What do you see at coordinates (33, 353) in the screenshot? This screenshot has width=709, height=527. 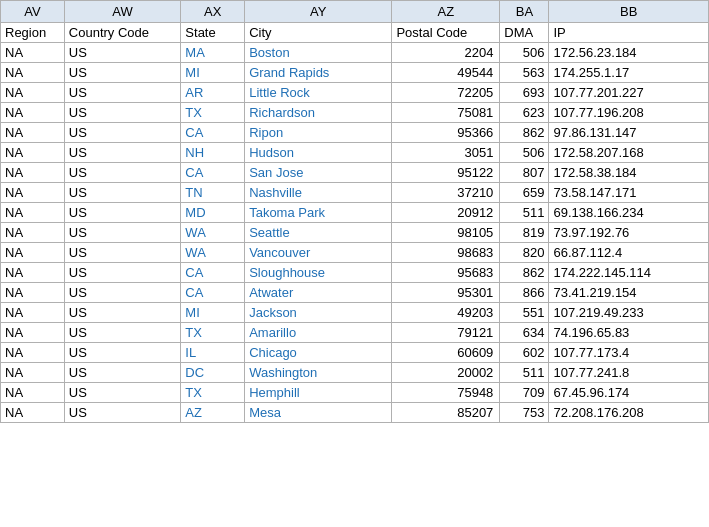 I see `cell-region-15: NA` at bounding box center [33, 353].